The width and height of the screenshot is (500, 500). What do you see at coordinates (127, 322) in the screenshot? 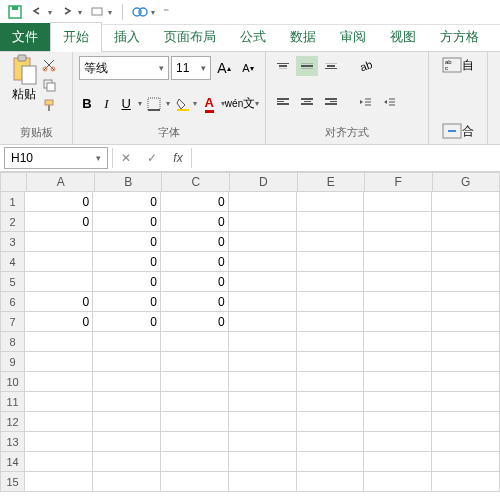
I see `cell-B7: 0` at bounding box center [127, 322].